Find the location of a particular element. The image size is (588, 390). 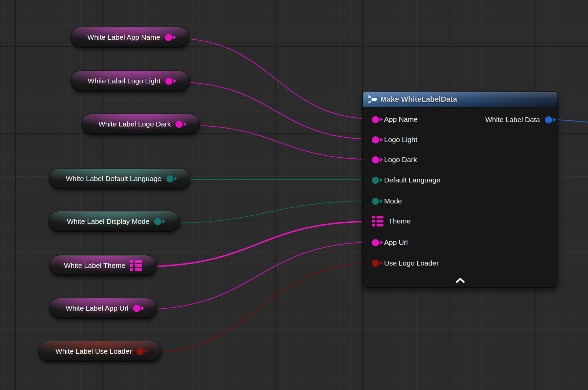

variable-label: White Label Theme is located at coordinates (95, 266).